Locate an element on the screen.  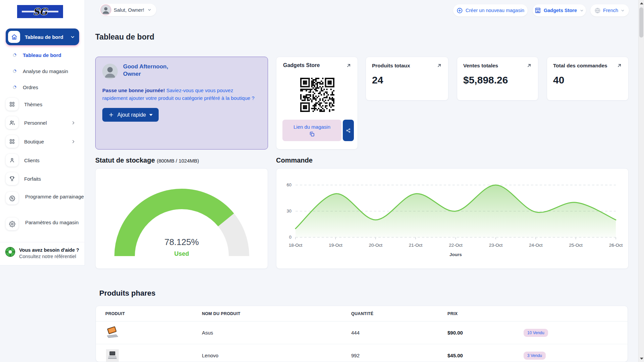
sidebar-item-forfaits: Forfaits is located at coordinates (43, 179).